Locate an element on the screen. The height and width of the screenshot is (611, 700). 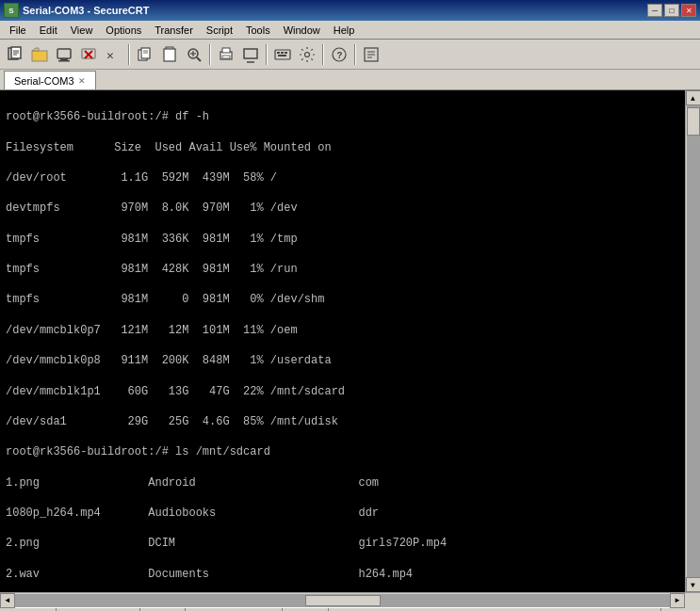
horizontal-scrollbar: ◄ ► is located at coordinates (343, 601).